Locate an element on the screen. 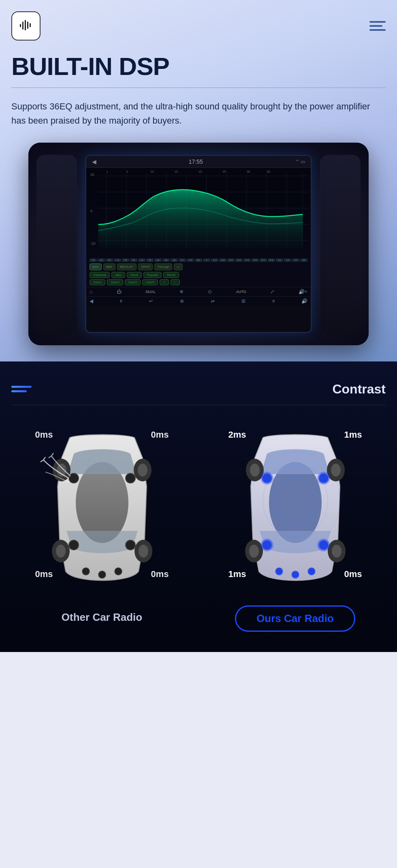 The image size is (397, 868). return-icon: ↵ is located at coordinates (151, 301).